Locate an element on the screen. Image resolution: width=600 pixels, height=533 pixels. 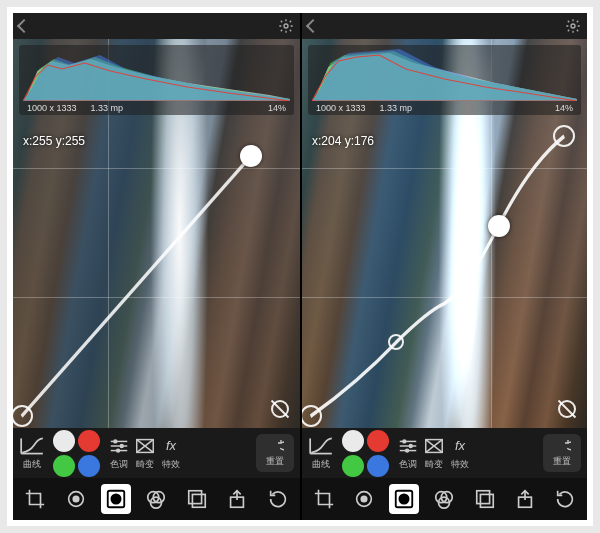
reset-label: 重置 is located at coordinates (275, 462).